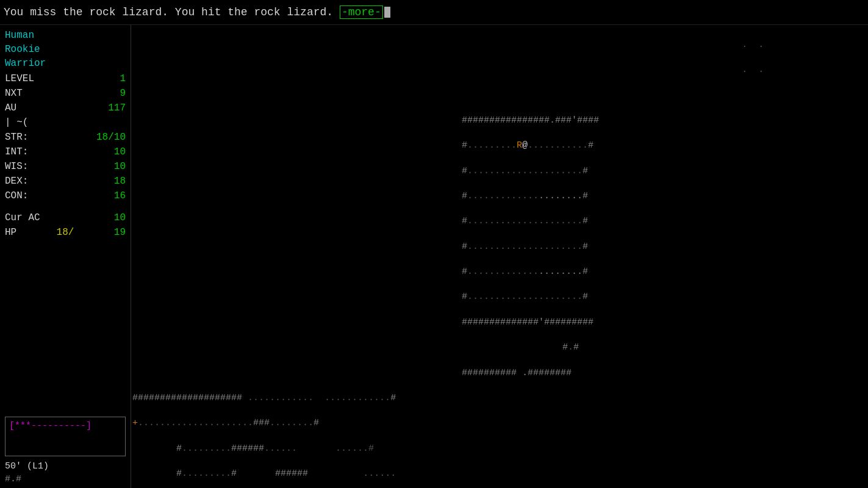 The width and height of the screenshot is (868, 488). I want to click on wis-label: WIS:, so click(16, 167).